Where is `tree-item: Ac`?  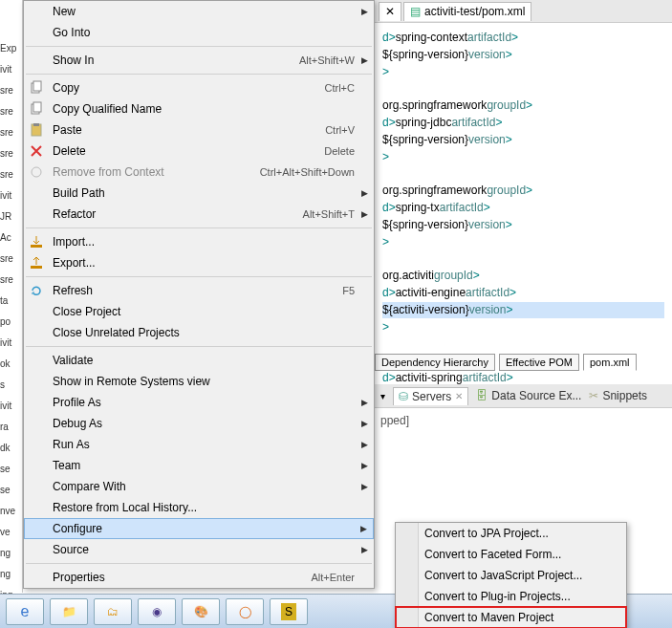 tree-item: Ac is located at coordinates (11, 238).